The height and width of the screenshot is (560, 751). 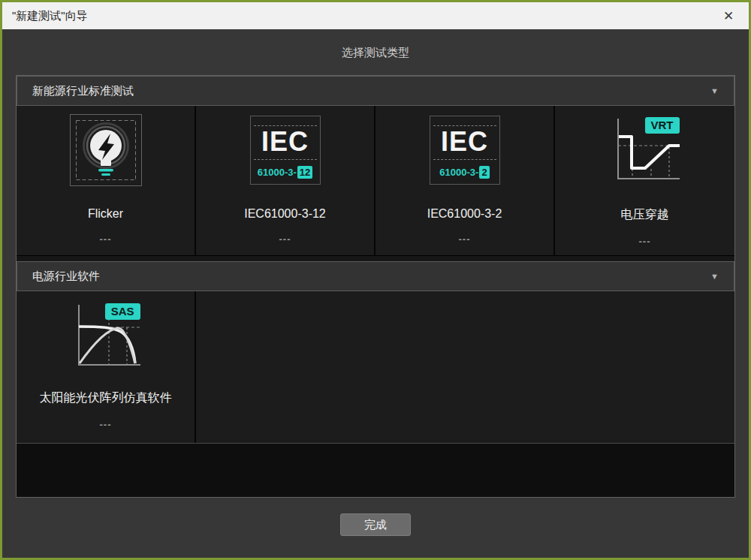 What do you see at coordinates (285, 214) in the screenshot?
I see `card-label: IEC61000-3-12` at bounding box center [285, 214].